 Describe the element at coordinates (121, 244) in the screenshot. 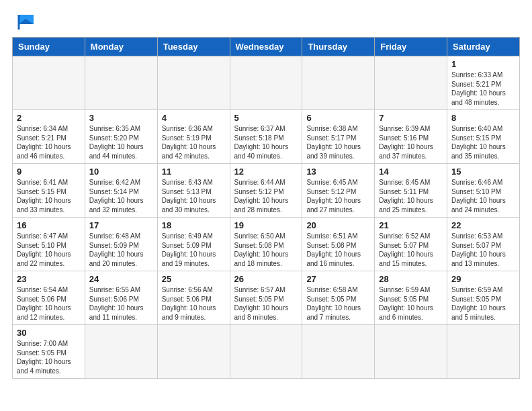

I see `calendar-cell: 17Sunrise: 6:48 AM Sunset: 5:09 PM Dayli…` at that location.